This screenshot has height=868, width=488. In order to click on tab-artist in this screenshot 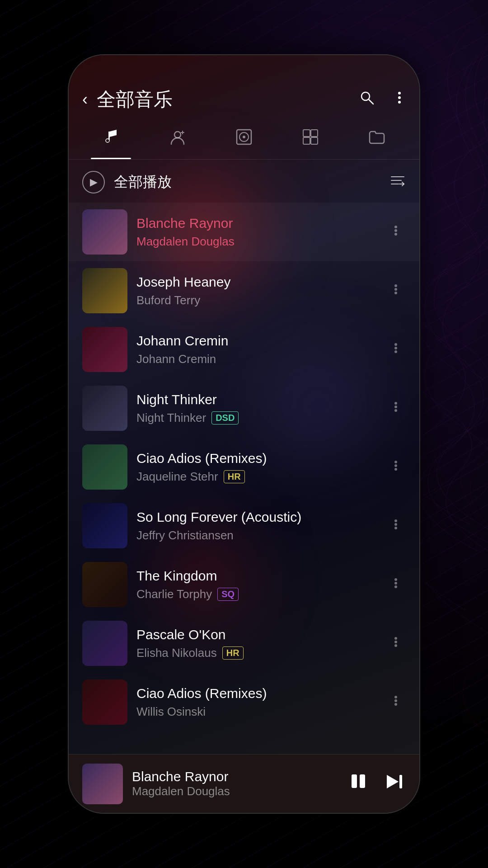, I will do `click(177, 140)`.